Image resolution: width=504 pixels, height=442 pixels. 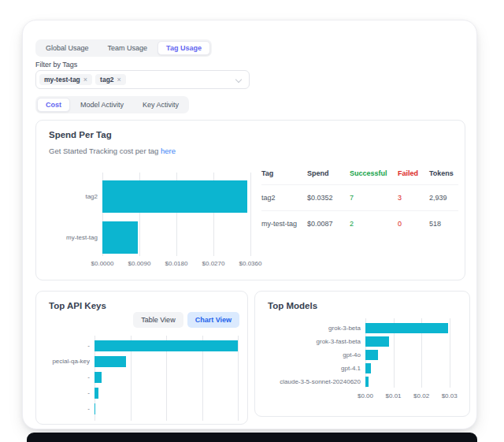 I want to click on api-keys-card-title: Top API Keys, so click(x=77, y=306).